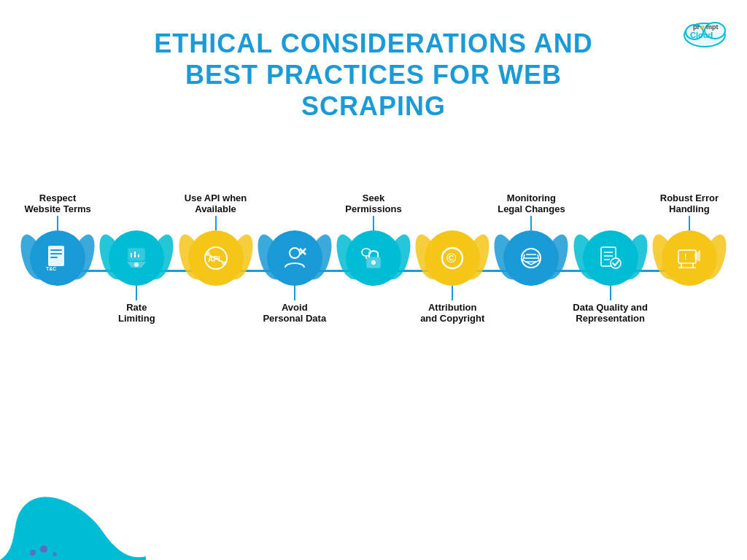 The image size is (747, 560). What do you see at coordinates (73, 502) in the screenshot?
I see `decorative-blob` at bounding box center [73, 502].